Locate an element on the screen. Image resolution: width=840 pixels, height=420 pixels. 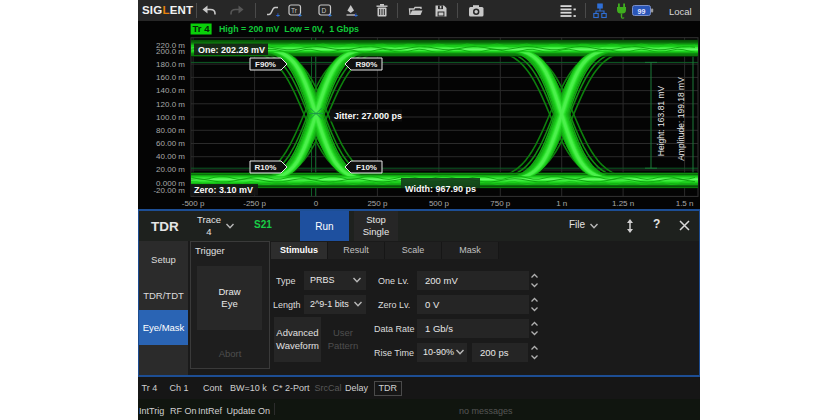
svg-text: 200.0 m is located at coordinates (170, 52).